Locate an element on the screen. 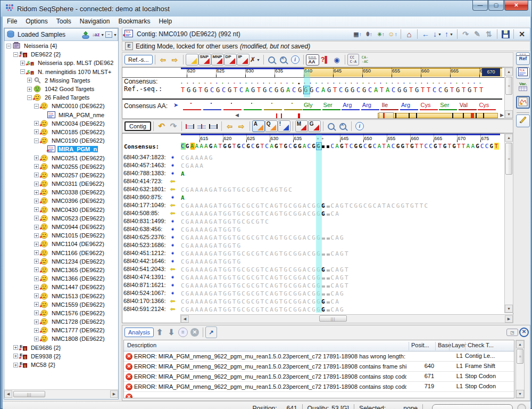 The height and width of the screenshot is (409, 532). read-sequence: A is located at coordinates (183, 173).